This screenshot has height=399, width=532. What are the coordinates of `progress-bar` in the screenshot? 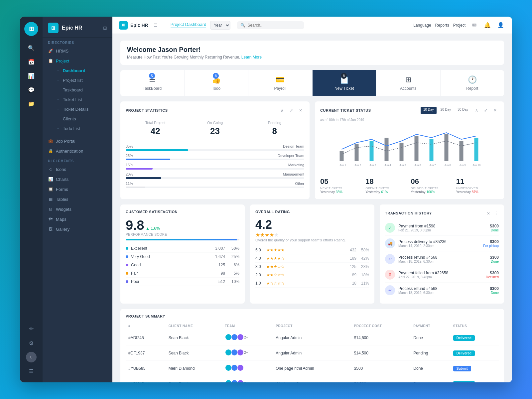 It's located at (215, 169).